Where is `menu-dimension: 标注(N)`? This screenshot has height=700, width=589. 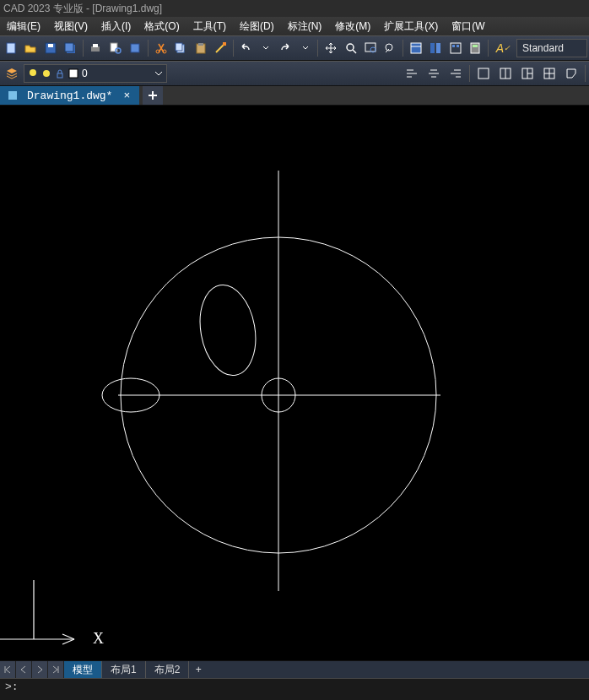
menu-dimension: 标注(N) is located at coordinates (305, 26).